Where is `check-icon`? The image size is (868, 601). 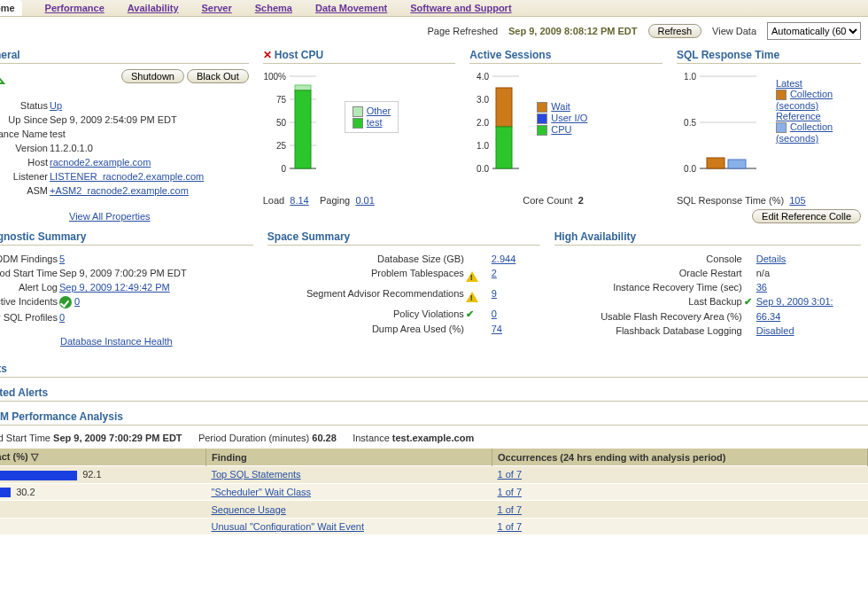
check-icon is located at coordinates (66, 302).